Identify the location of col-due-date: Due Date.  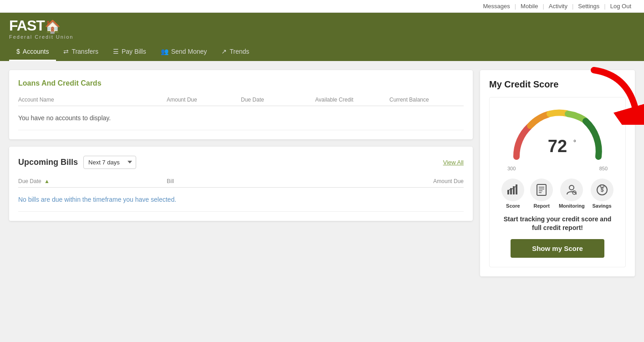
(278, 100).